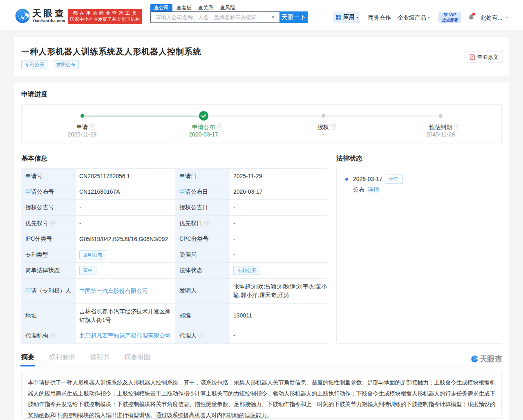  What do you see at coordinates (412, 18) in the screenshot?
I see `nav-enterprise: 企业级产品` at bounding box center [412, 18].